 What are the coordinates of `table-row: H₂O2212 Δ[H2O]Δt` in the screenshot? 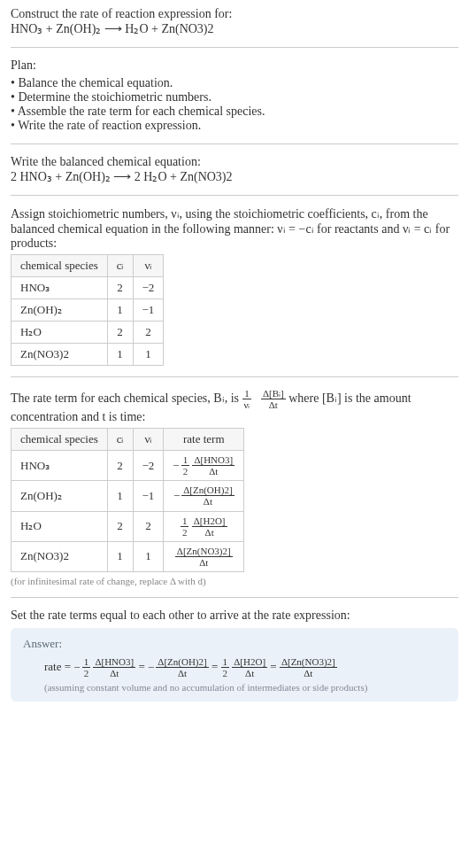 It's located at (127, 526).